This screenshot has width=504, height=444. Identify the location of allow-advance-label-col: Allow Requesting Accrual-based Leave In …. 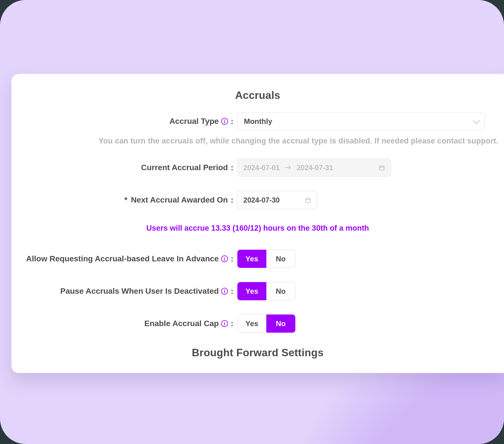
(126, 259).